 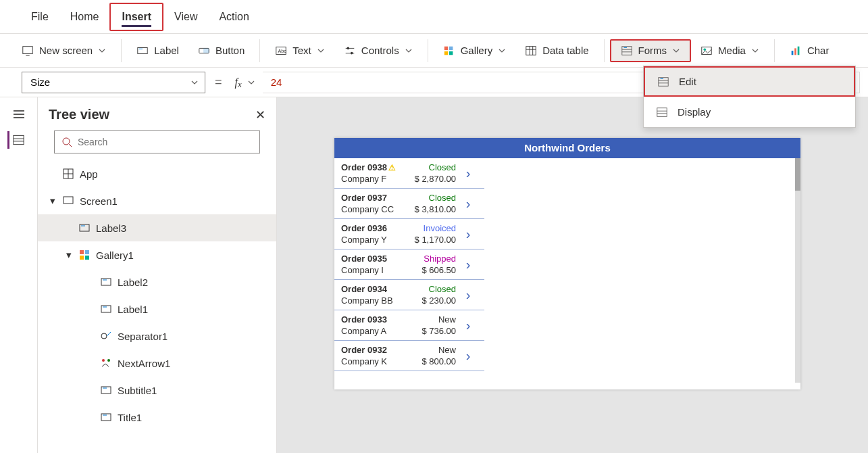 I want to click on order-number: Order 0936, so click(x=371, y=229).